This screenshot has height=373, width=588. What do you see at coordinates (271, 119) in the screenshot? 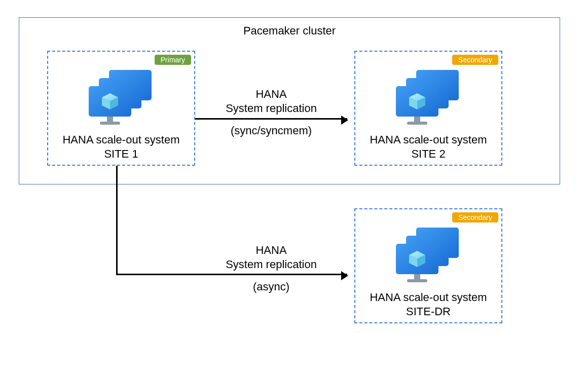
I see `arrow-to-site2` at bounding box center [271, 119].